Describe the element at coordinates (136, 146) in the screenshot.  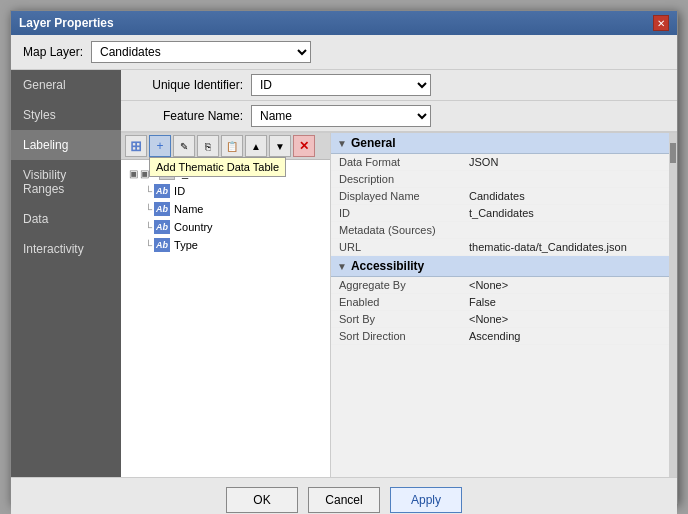
I see `toolbar-add-table-button: ⊞` at that location.